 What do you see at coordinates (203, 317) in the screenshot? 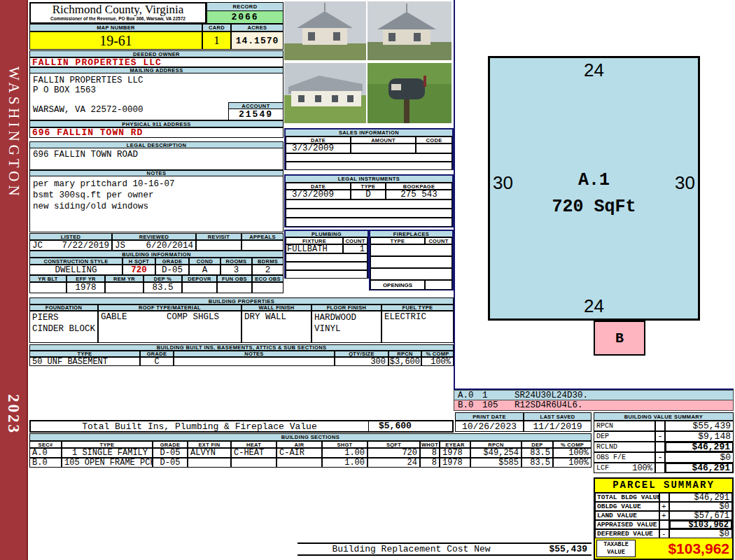
I see `roof-material: COMP SHGLS` at bounding box center [203, 317].